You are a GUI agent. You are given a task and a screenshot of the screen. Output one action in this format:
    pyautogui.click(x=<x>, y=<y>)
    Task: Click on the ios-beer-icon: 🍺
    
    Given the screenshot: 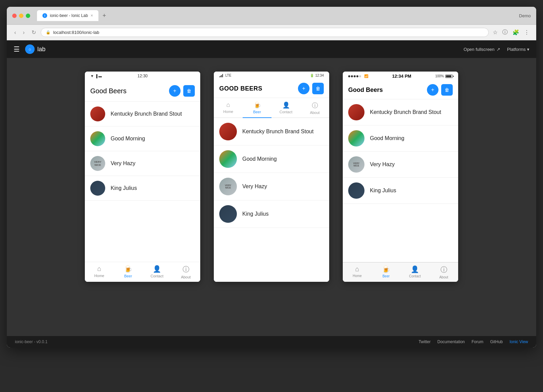 What is the action you would take?
    pyautogui.click(x=386, y=269)
    